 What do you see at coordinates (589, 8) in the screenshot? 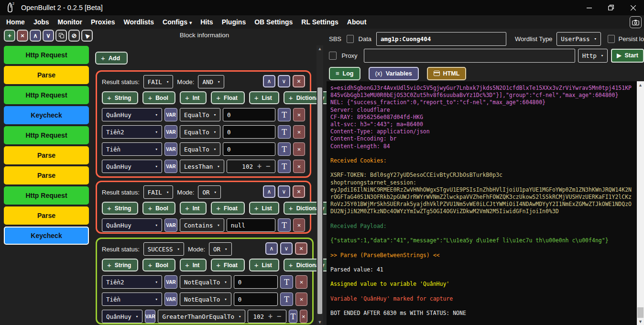
I see `minimize-button` at bounding box center [589, 8].